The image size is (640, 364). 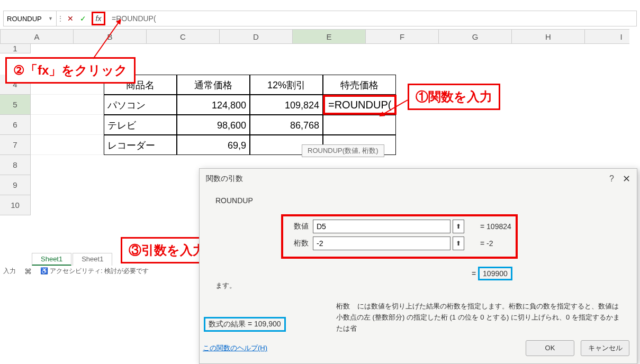 I want to click on dialog-titlebar: 関数の引数 ? ✕, so click(x=418, y=179).